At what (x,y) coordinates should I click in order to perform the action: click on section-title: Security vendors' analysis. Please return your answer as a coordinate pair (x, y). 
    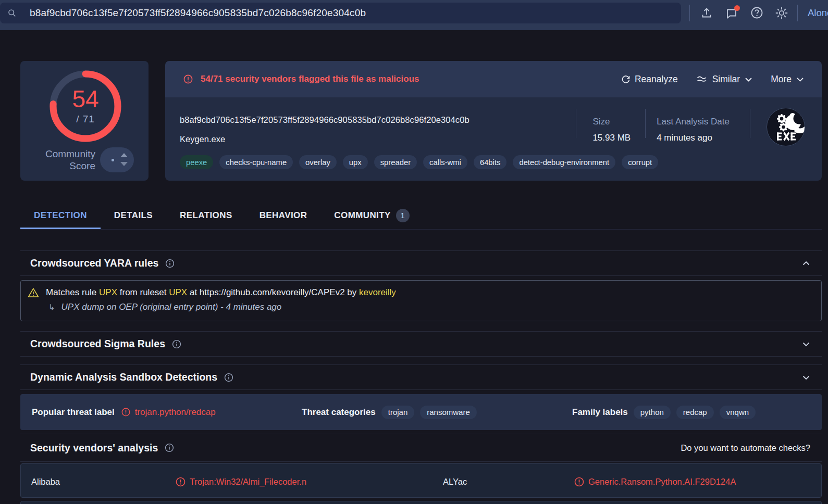
    Looking at the image, I should click on (94, 448).